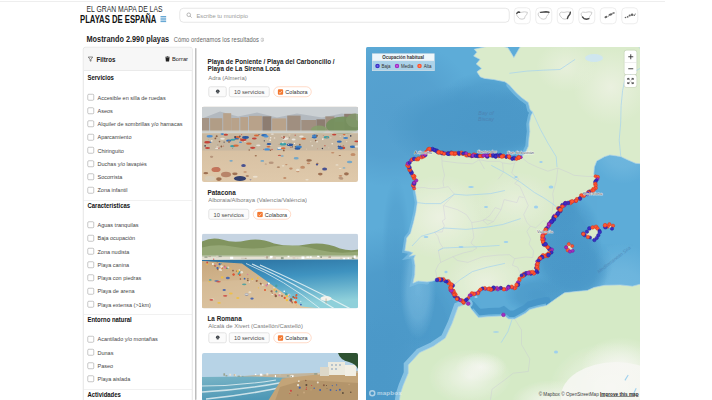 The height and width of the screenshot is (400, 712). What do you see at coordinates (545, 232) in the screenshot?
I see `svg-text: Valencia` at bounding box center [545, 232].